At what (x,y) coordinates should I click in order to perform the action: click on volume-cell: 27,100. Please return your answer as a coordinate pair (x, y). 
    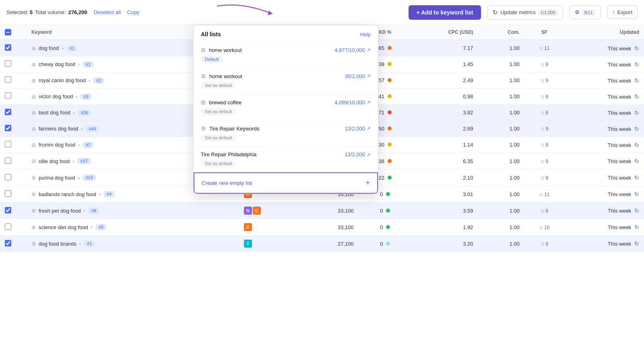
    Looking at the image, I should click on (325, 244).